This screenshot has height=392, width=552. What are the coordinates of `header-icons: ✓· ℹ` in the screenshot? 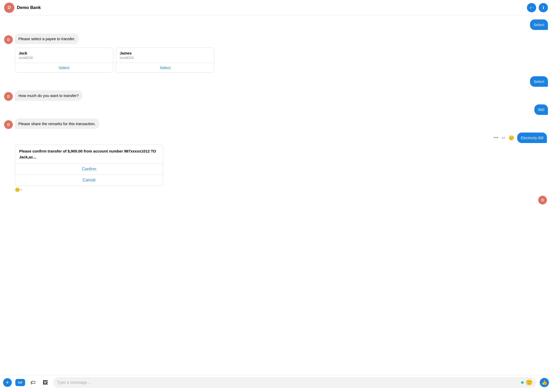 It's located at (537, 8).